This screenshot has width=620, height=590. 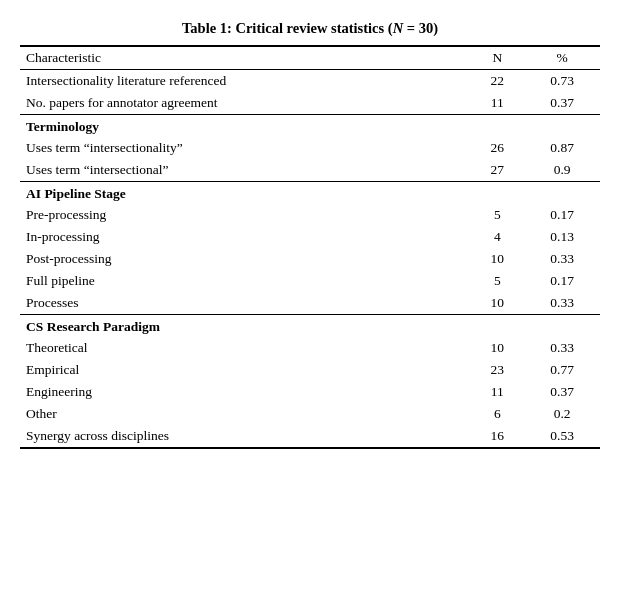 What do you see at coordinates (562, 58) in the screenshot?
I see `col-header-pct: %` at bounding box center [562, 58].